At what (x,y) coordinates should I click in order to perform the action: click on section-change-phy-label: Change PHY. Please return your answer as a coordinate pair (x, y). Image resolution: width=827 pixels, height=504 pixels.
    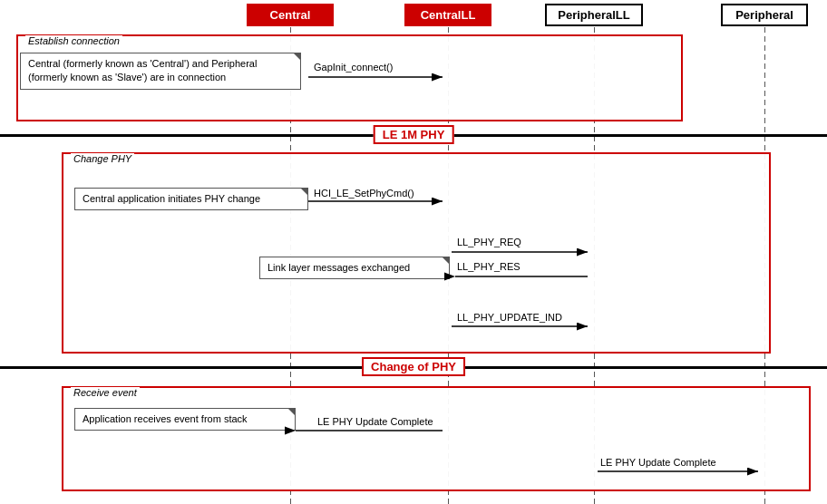
    Looking at the image, I should click on (102, 159).